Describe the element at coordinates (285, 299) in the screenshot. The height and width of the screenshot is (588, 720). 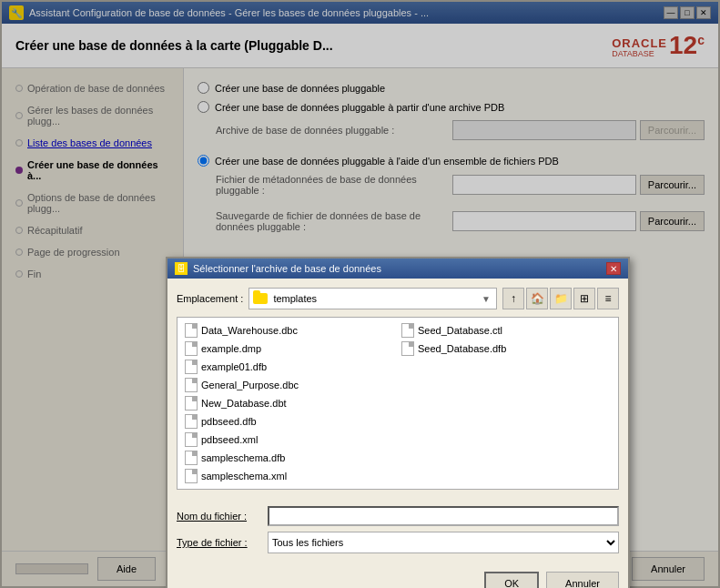
I see `location-select-inner: templates` at that location.